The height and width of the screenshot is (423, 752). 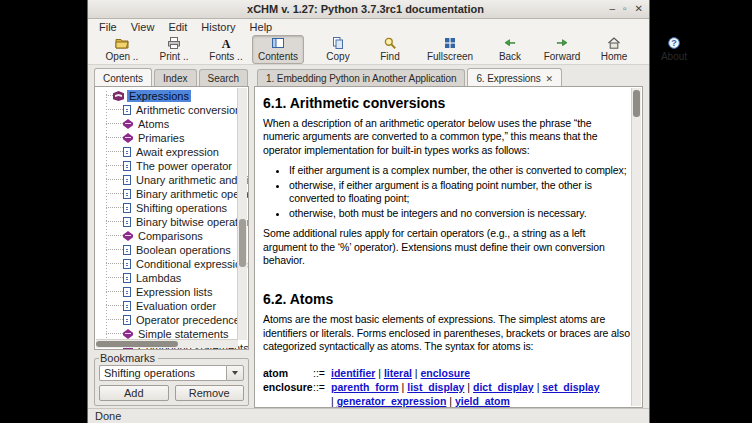 I want to click on maximize-button: ▫, so click(x=625, y=9).